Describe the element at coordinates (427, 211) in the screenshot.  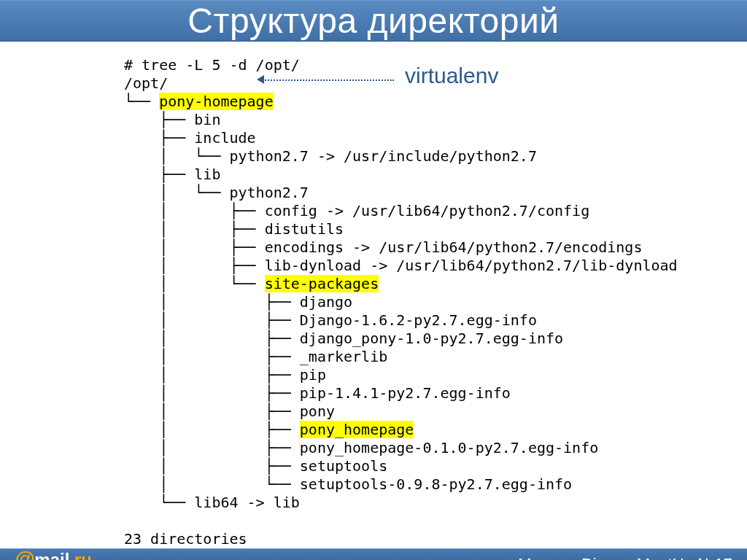
I see `tree-config: config -> /usr/lib64/python2.7/config` at that location.